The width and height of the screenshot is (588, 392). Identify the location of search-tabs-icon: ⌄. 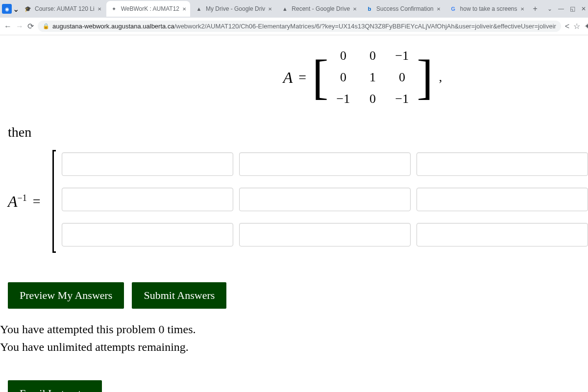
(16, 9).